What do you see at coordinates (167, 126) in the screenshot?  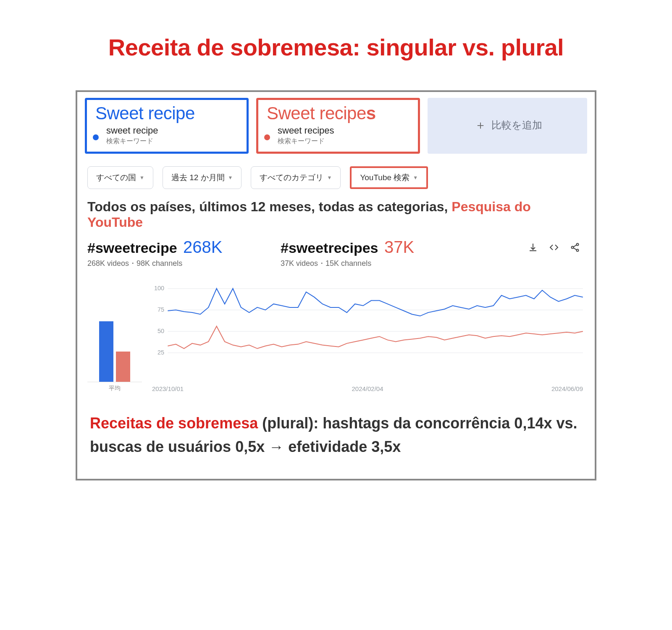 I see `compare-term-1: Sweet recipe sweet recipe 検索キーワード` at bounding box center [167, 126].